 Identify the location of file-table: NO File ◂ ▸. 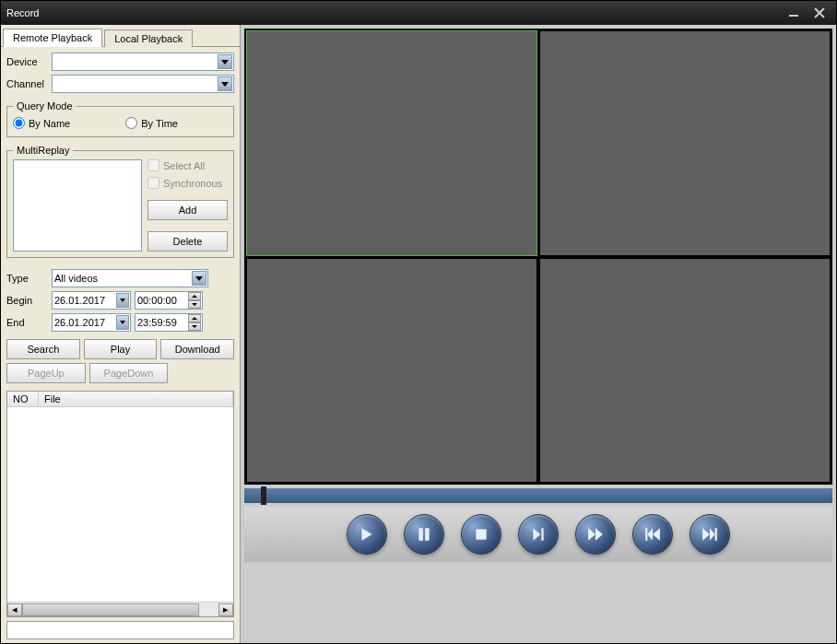
(120, 504).